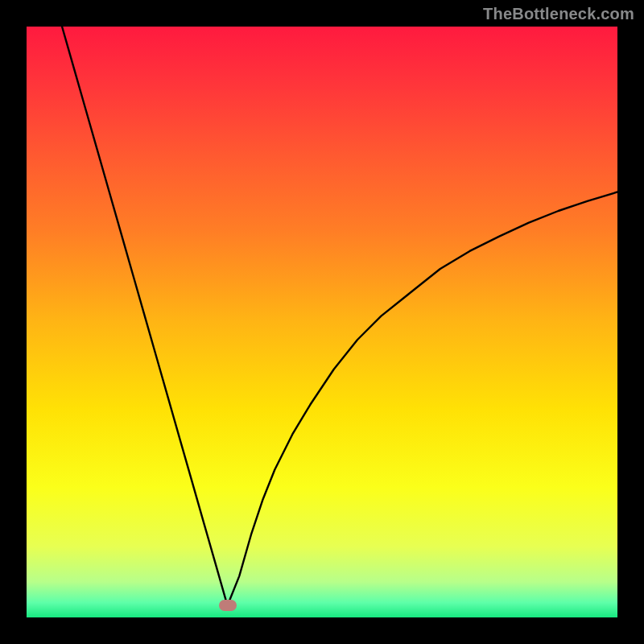  What do you see at coordinates (228, 605) in the screenshot?
I see `minimum-marker` at bounding box center [228, 605].